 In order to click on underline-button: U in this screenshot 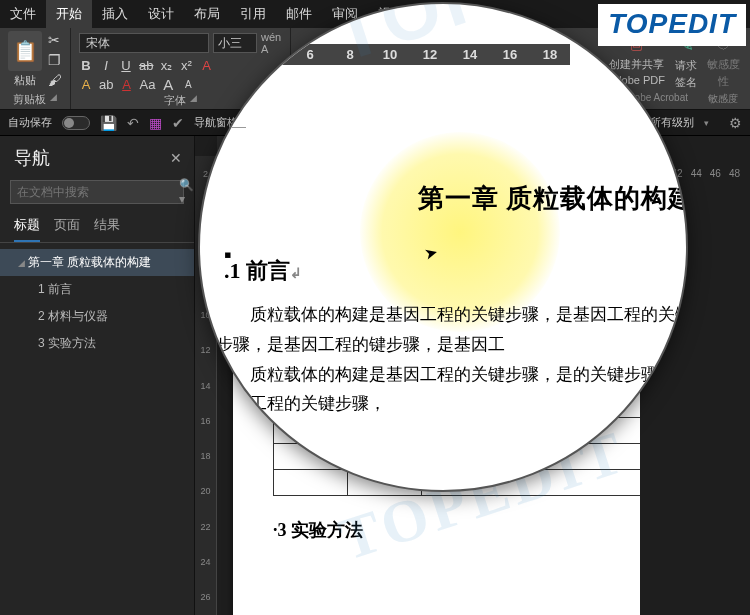, I will do `click(126, 66)`.